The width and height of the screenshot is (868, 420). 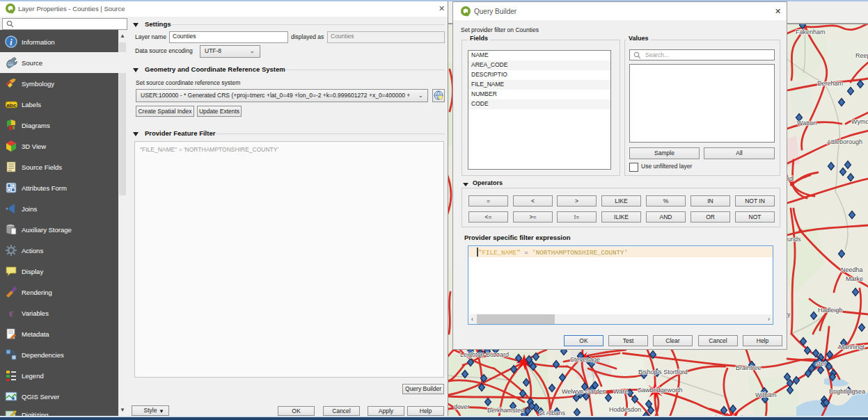 What do you see at coordinates (789, 314) in the screenshot?
I see `svg-text: y` at bounding box center [789, 314].